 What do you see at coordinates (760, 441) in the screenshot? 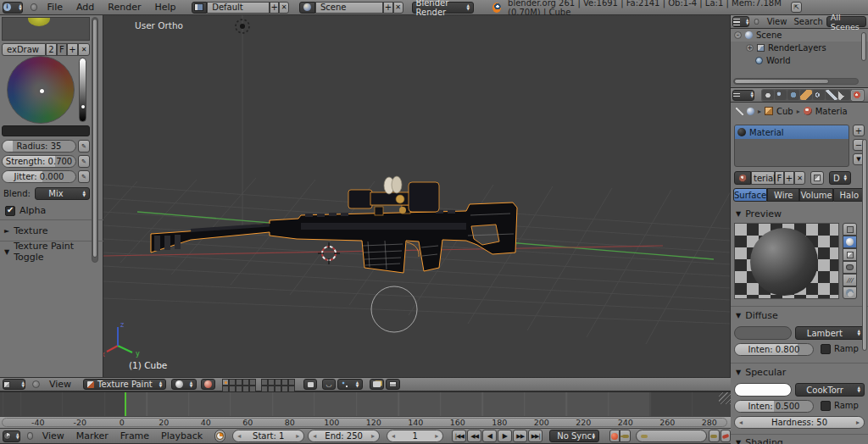
I see `panel-shading: ▼ Shading` at bounding box center [760, 441].